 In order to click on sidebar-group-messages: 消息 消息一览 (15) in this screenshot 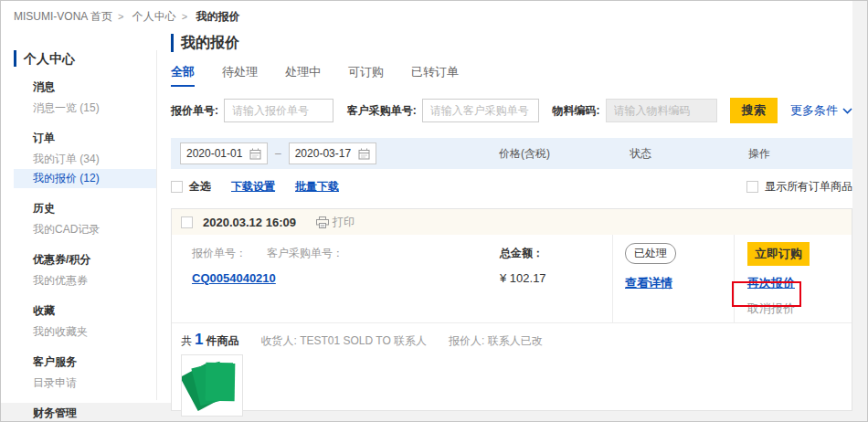, I will do `click(85, 99)`.